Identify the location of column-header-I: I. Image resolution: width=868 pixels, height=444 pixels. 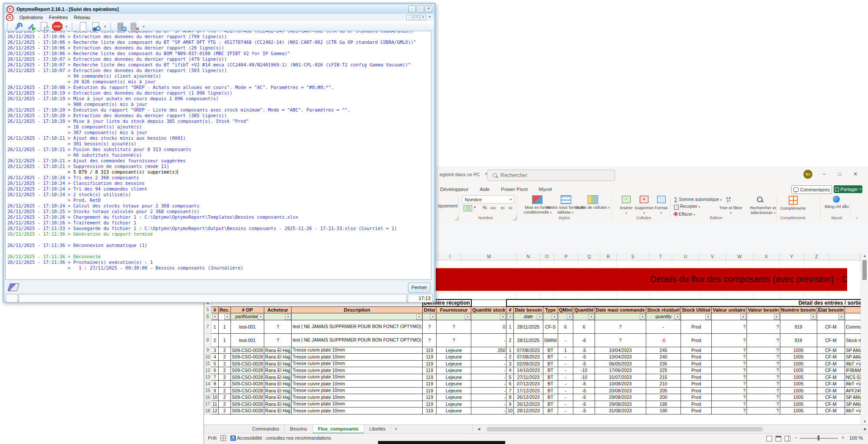
(450, 257).